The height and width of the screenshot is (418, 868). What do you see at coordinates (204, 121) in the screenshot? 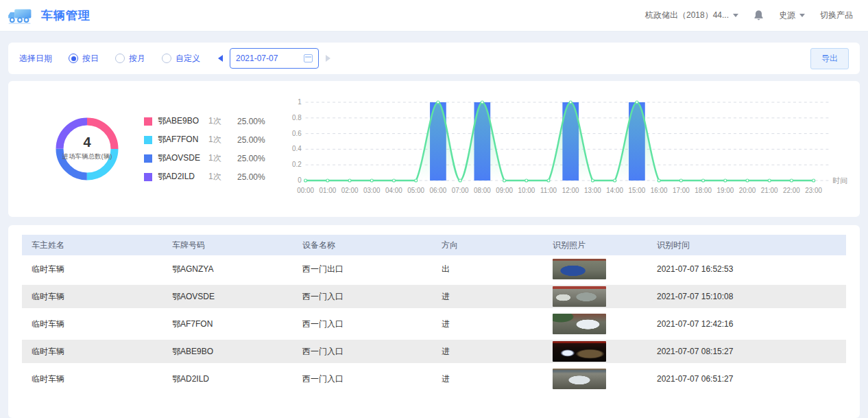
I see `legend-item: 鄂ABE9BO1次25.00%` at bounding box center [204, 121].